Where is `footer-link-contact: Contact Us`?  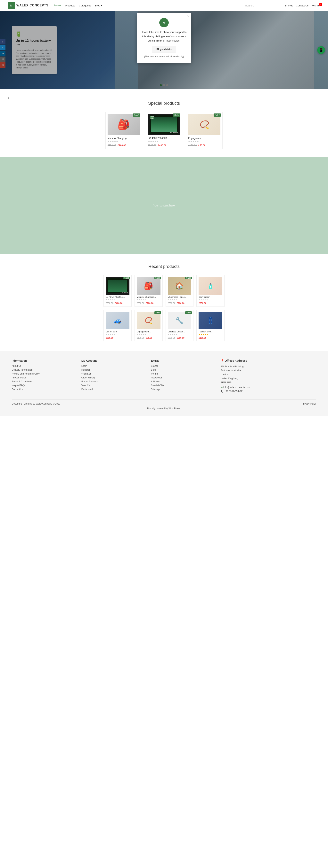
footer-link-contact: Contact Us is located at coordinates (44, 390).